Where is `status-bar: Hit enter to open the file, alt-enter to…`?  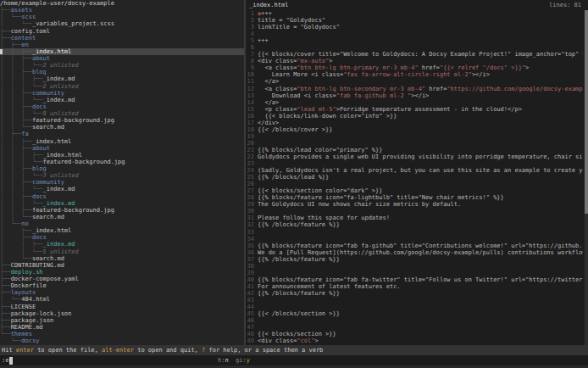 status-bar: Hit enter to open the file, alt-enter to… is located at coordinates (294, 350).